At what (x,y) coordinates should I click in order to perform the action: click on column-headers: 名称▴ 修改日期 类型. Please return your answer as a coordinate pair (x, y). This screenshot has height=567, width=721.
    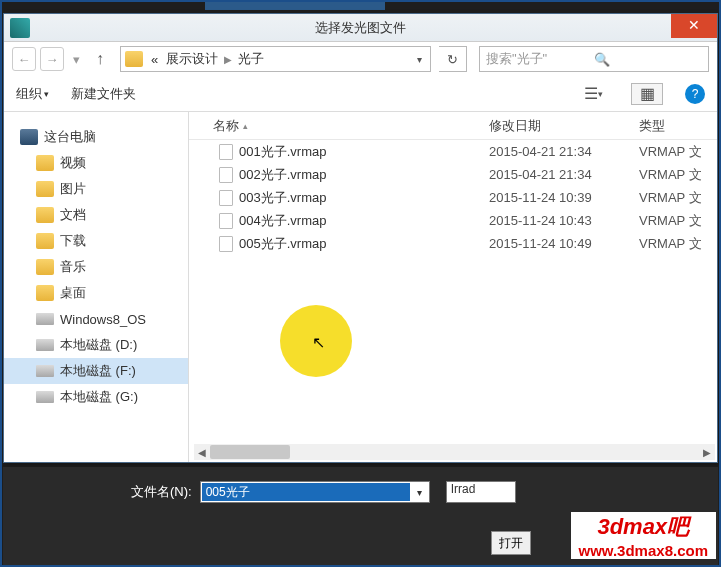
    Looking at the image, I should click on (453, 126).